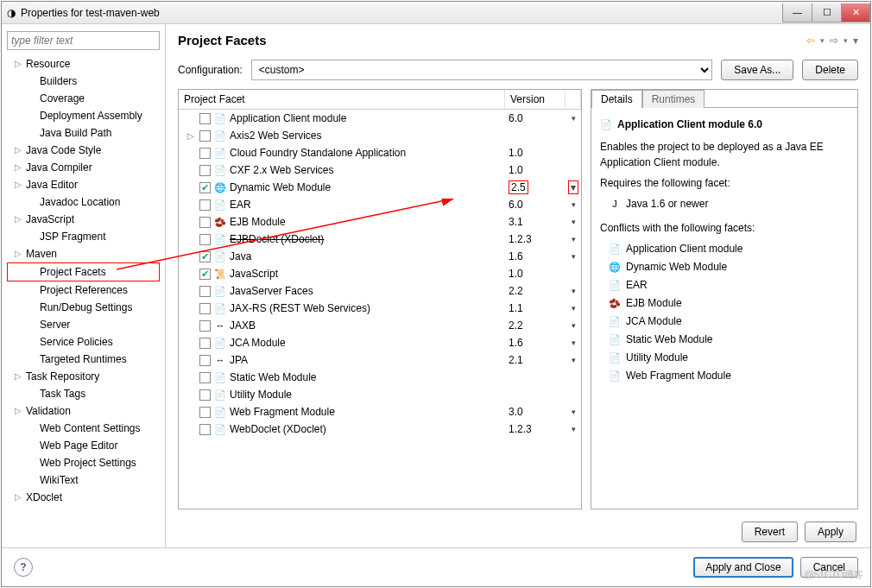 The image size is (872, 588). Describe the element at coordinates (76, 133) in the screenshot. I see `tree-label: Java Build Path` at that location.